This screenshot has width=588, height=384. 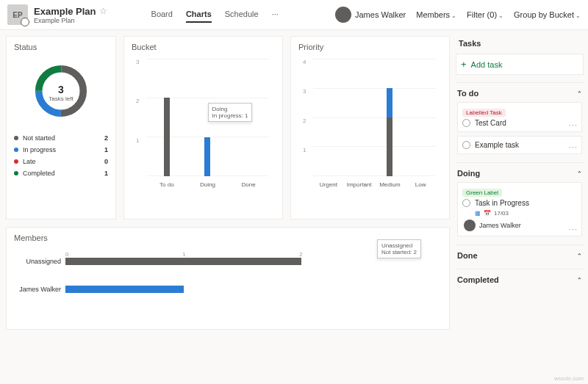 What do you see at coordinates (61, 150) in the screenshot?
I see `legend-item: In progress1` at bounding box center [61, 150].